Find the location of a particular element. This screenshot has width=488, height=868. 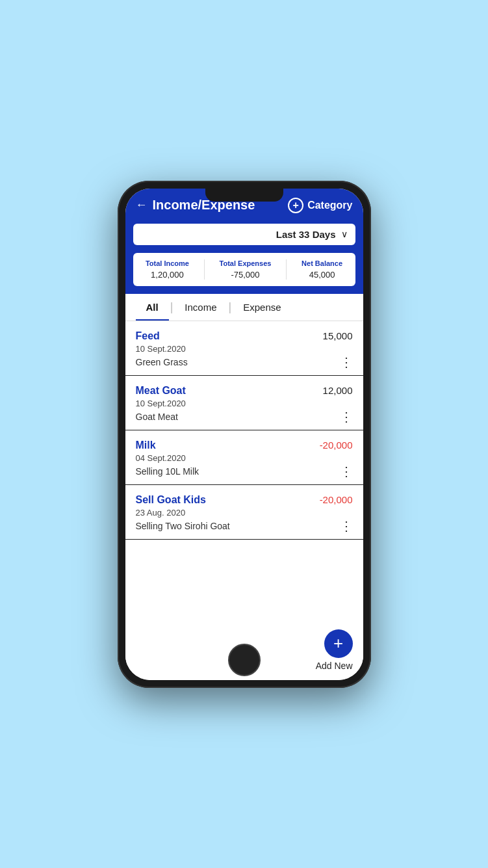

transaction-category-3: Sell Goat Kids is located at coordinates (171, 500).